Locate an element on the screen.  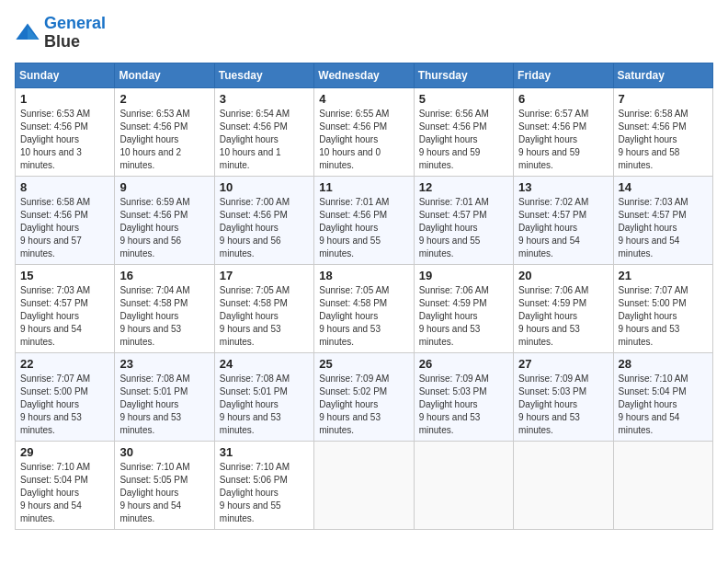
day-number: 8 is located at coordinates (64, 188).